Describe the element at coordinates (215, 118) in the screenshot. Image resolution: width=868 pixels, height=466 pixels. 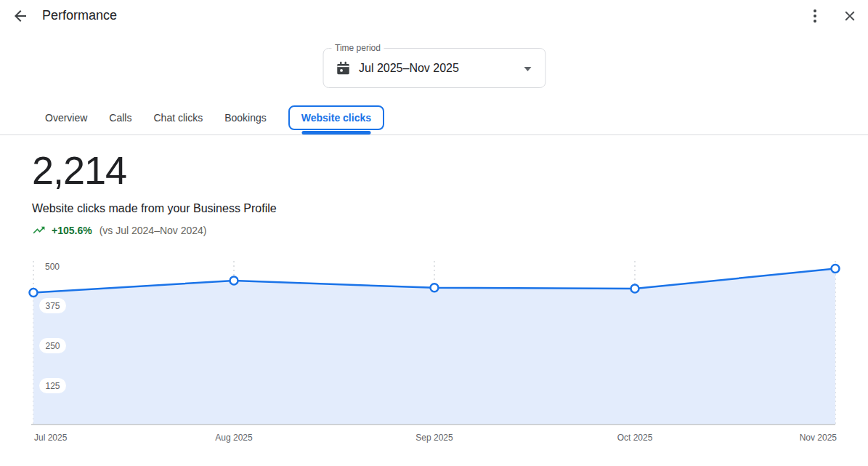
I see `tab-bar: OverviewCallsChat clicksBookingsWebsite …` at that location.